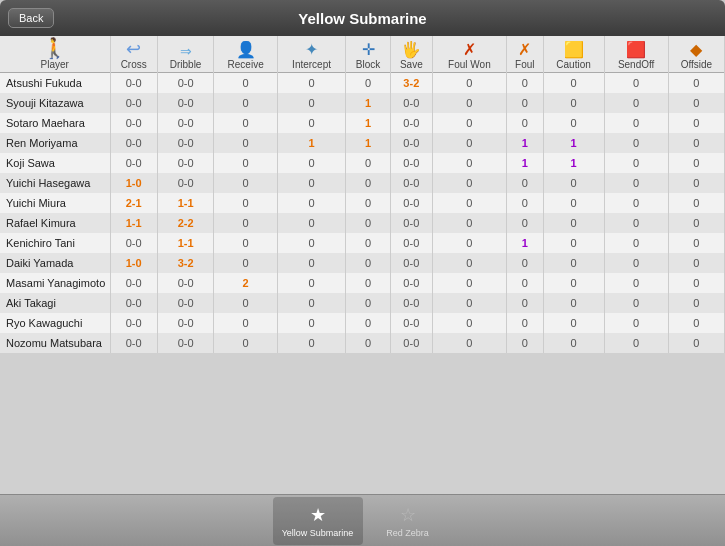 The width and height of the screenshot is (725, 546). Describe the element at coordinates (362, 303) in the screenshot. I see `table-row: Aki Takagi0-00-00000-000000` at that location.